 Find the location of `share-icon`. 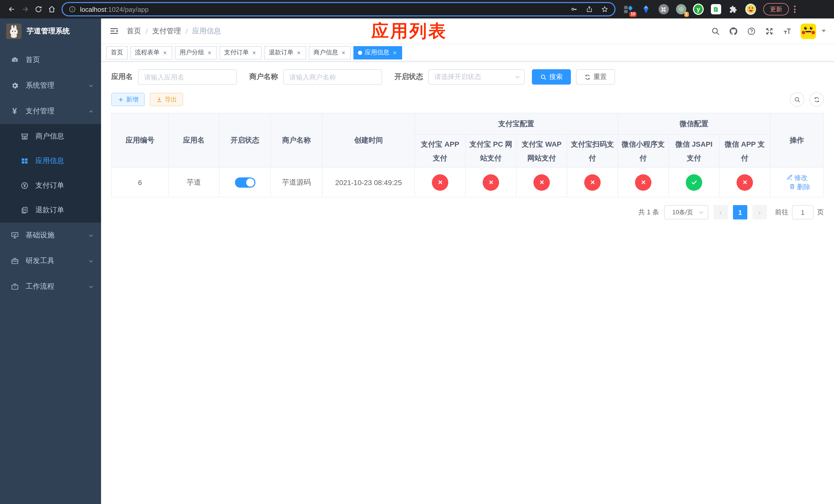

share-icon is located at coordinates (590, 9).